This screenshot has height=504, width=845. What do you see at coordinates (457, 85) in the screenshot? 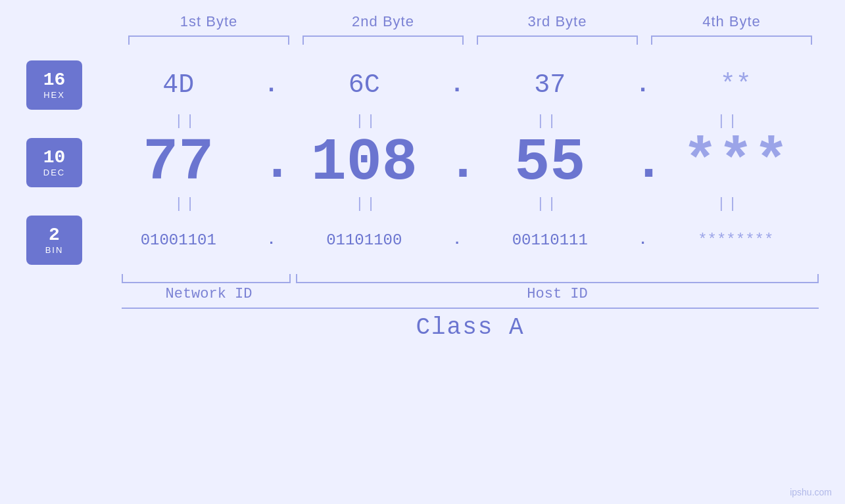
I see `hex-values: 4D . 6C . 37 . **` at bounding box center [457, 85].